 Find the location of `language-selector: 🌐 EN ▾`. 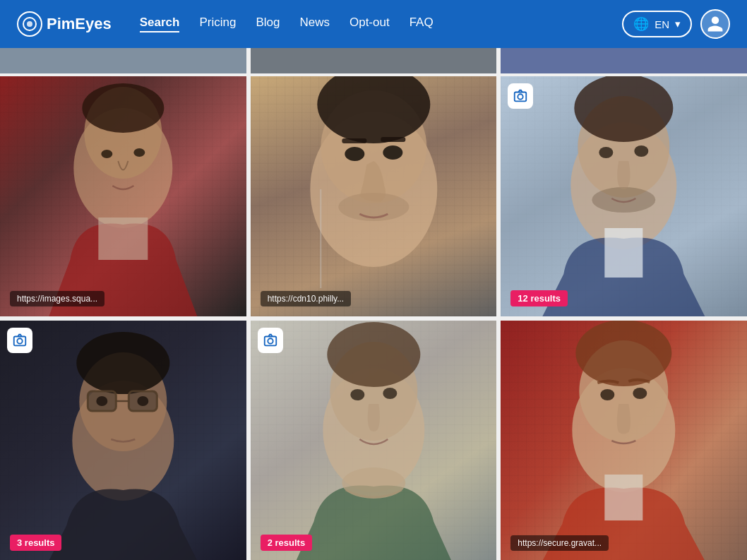

language-selector: 🌐 EN ▾ is located at coordinates (657, 24).